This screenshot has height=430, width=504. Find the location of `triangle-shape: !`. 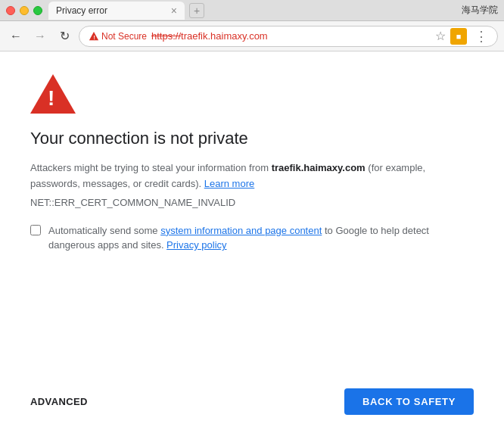

triangle-shape: ! is located at coordinates (53, 94).